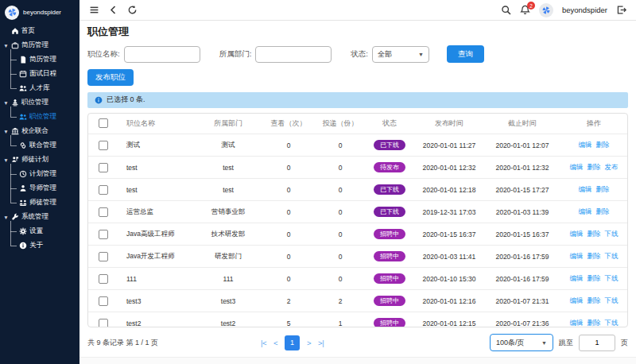  Describe the element at coordinates (401, 54) in the screenshot. I see `status-select: 全部 ▼` at that location.